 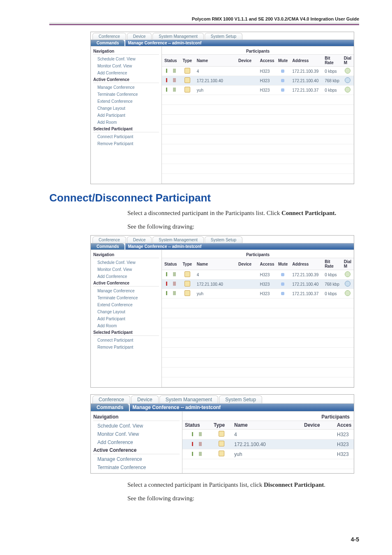 What do you see at coordinates (268, 435) in the screenshot?
I see `table-row: 4H323` at bounding box center [268, 435].